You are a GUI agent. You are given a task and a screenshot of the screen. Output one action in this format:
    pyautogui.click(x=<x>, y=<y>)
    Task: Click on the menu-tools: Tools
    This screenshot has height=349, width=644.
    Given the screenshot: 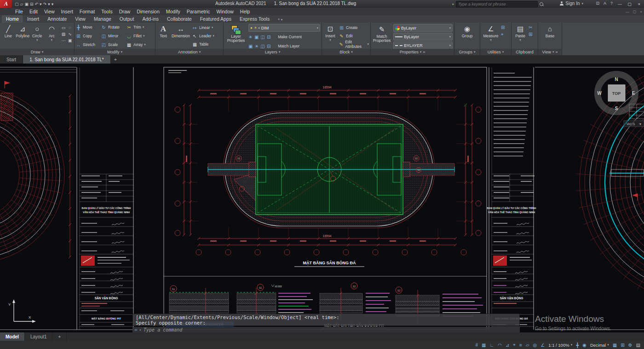 What is the action you would take?
    pyautogui.click(x=107, y=12)
    